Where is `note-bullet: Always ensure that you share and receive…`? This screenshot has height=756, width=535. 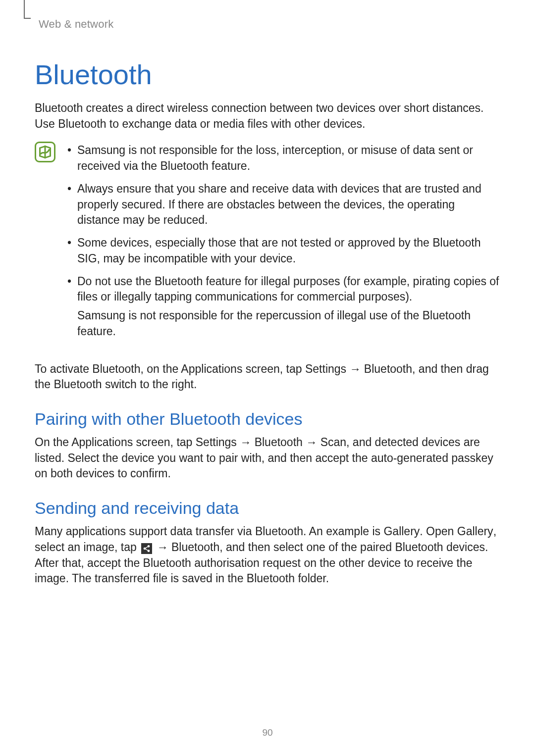 note-bullet: Always ensure that you share and receive… is located at coordinates (282, 205).